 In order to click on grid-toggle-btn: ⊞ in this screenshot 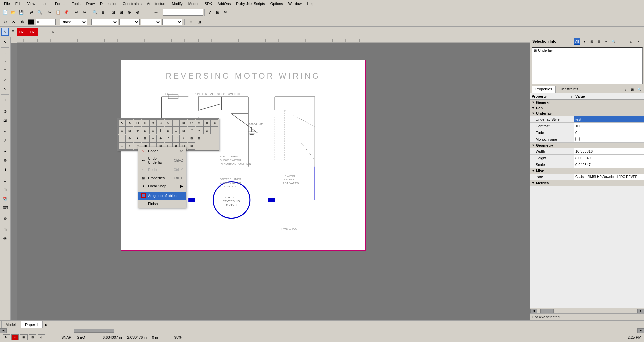, I will do `click(24, 337)`.